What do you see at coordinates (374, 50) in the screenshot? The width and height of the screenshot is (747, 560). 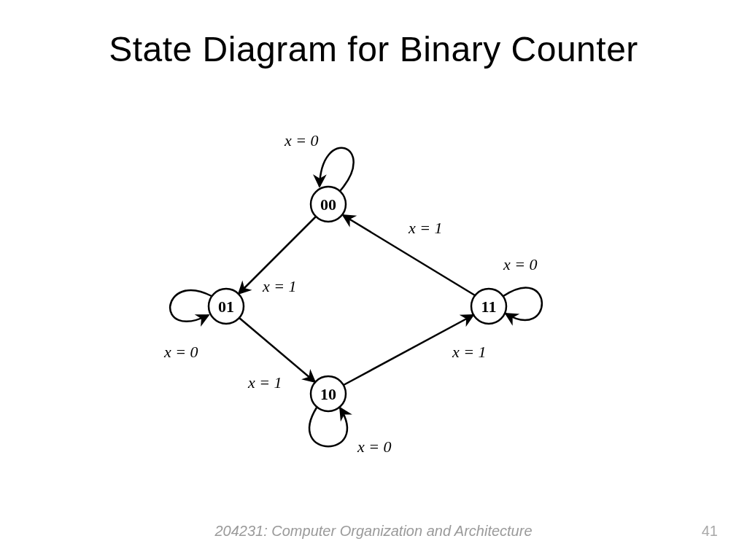 I see `slide-title: State Diagram for Binary Counter` at bounding box center [374, 50].